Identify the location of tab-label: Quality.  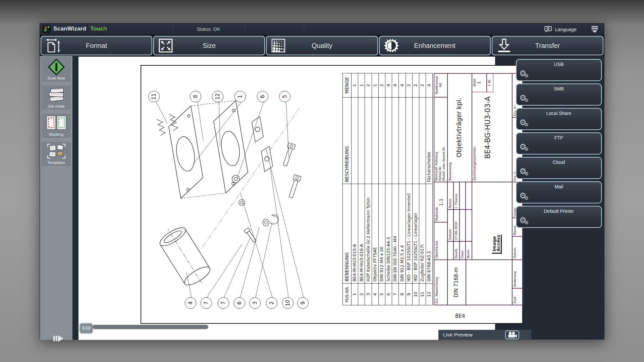
(322, 46).